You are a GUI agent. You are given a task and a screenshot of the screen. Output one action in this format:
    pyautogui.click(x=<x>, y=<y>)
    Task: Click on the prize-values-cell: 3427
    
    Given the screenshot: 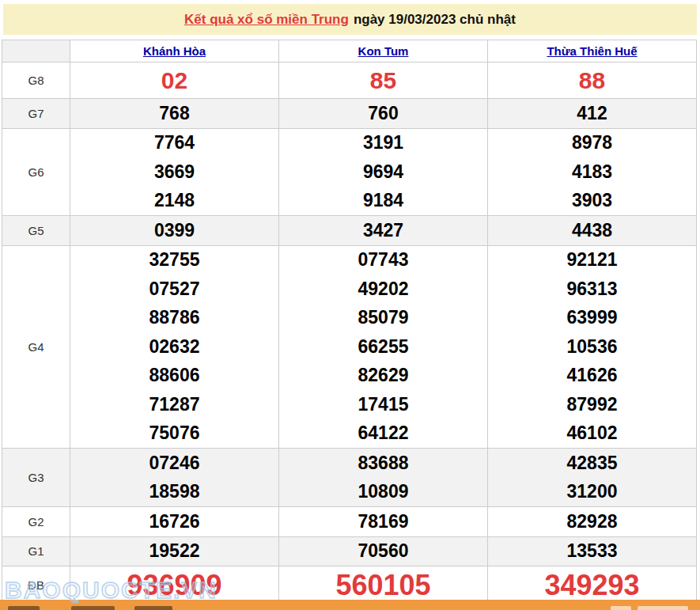 What is the action you would take?
    pyautogui.click(x=384, y=231)
    